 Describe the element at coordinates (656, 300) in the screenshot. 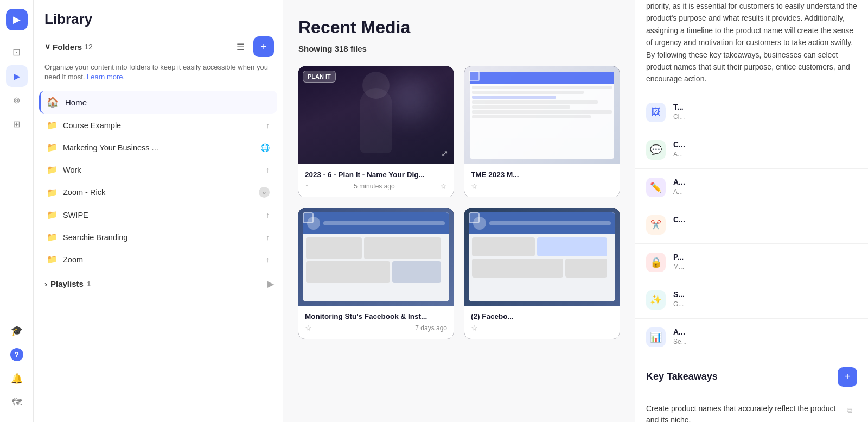

I see `panel-item-icon-6: ✨` at that location.